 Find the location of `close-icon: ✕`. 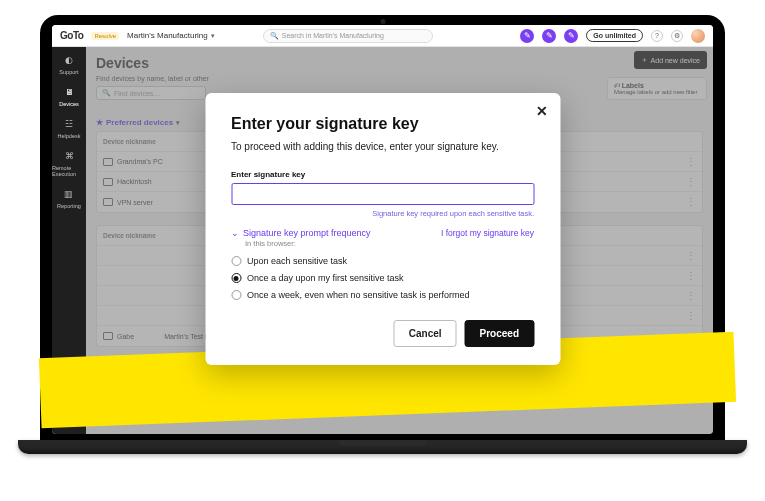

close-icon: ✕ is located at coordinates (542, 111).